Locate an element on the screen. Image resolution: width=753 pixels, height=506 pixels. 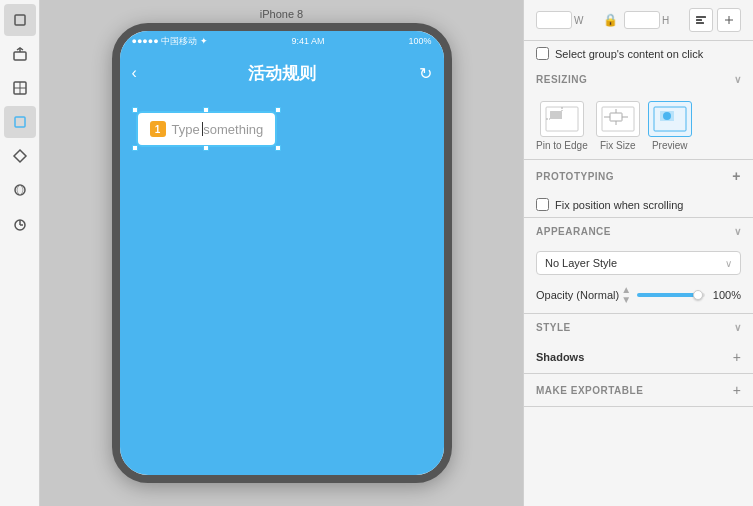
shadows-row: Shadows + is located at coordinates (638, 357).